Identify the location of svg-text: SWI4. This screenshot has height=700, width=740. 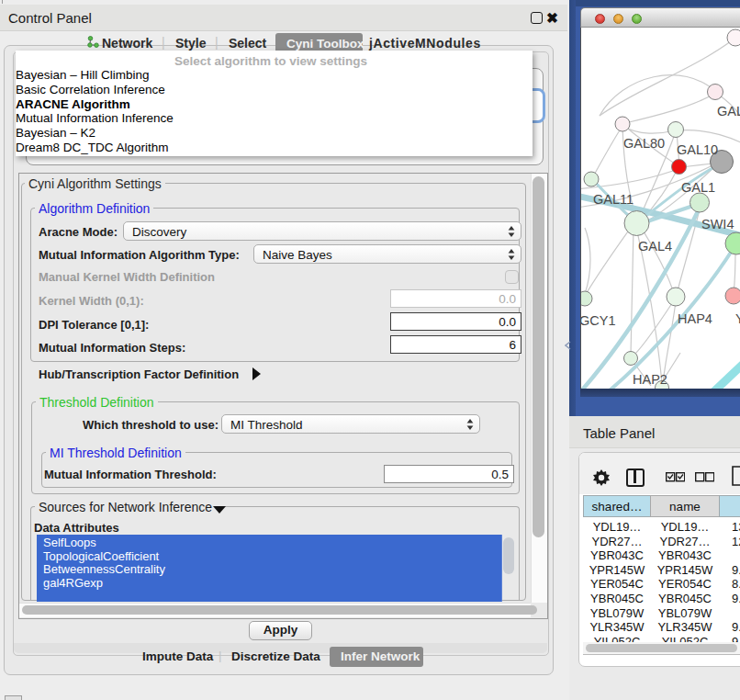
(718, 224).